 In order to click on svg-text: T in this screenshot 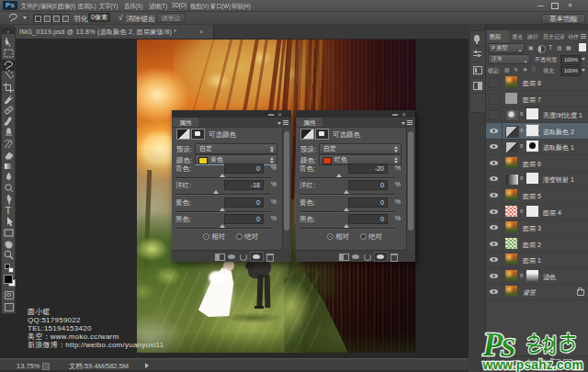, I will do `click(9, 210)`.